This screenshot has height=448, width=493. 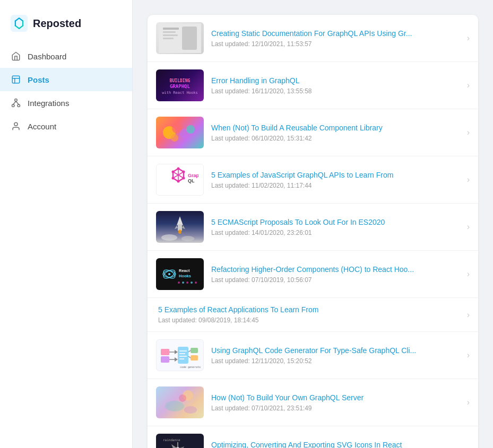 What do you see at coordinates (16, 103) in the screenshot?
I see `integrations-icon` at bounding box center [16, 103].